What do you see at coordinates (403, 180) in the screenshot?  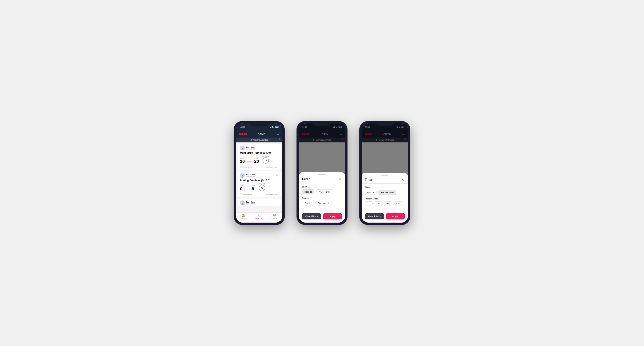 I see `filter-close-3: ✕` at bounding box center [403, 180].